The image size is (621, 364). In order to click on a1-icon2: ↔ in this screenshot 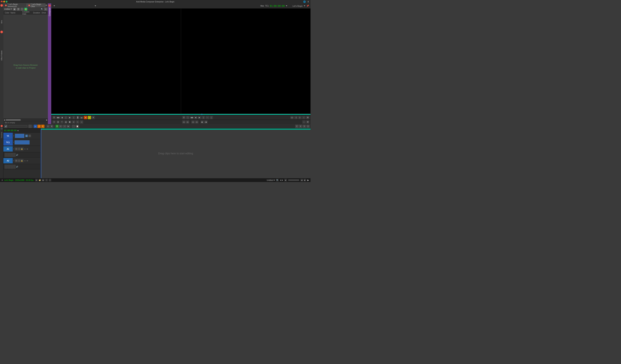, I will do `click(19, 149)`.